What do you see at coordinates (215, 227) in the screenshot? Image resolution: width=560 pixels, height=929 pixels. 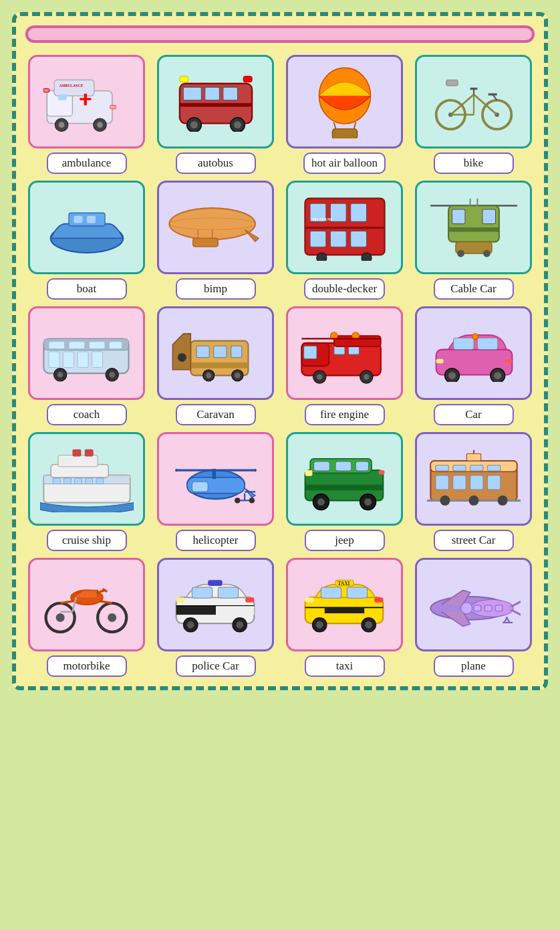 I see `vehicle-image-blimp` at bounding box center [215, 227].